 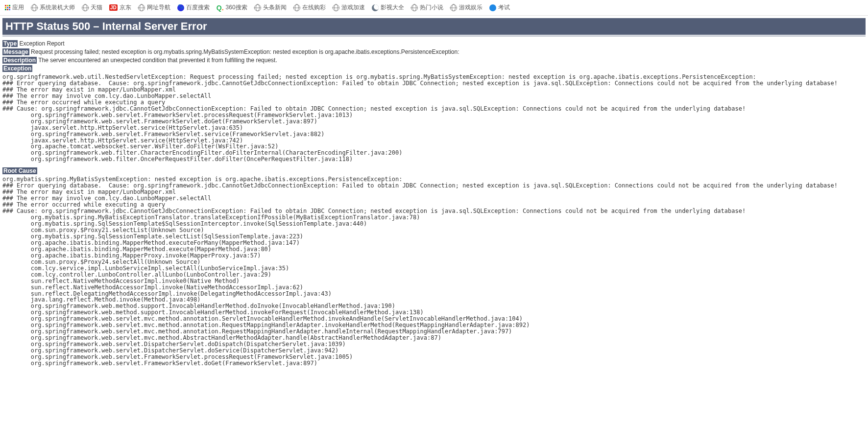 What do you see at coordinates (181, 8) in the screenshot?
I see `baidu-paw-icon` at bounding box center [181, 8].